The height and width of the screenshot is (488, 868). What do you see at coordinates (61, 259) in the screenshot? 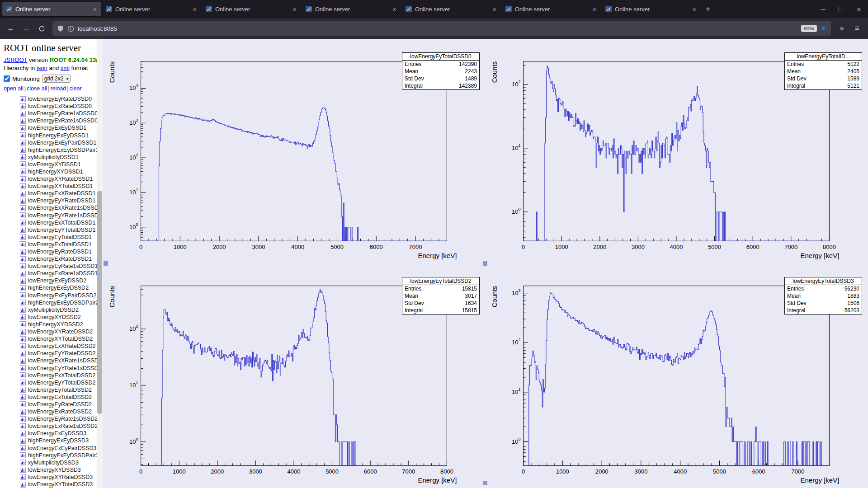
I see `hierarchy-item: lowEnergyExRateDSSD1` at bounding box center [61, 259].